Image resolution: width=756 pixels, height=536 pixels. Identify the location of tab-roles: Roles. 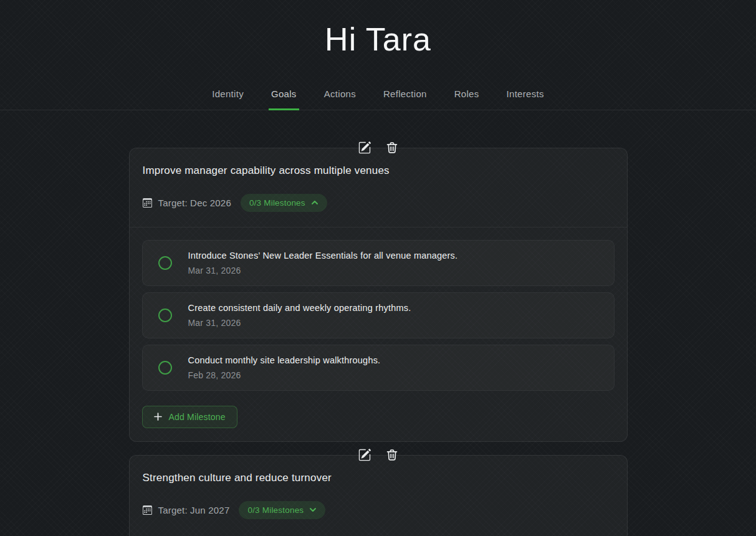
(467, 99).